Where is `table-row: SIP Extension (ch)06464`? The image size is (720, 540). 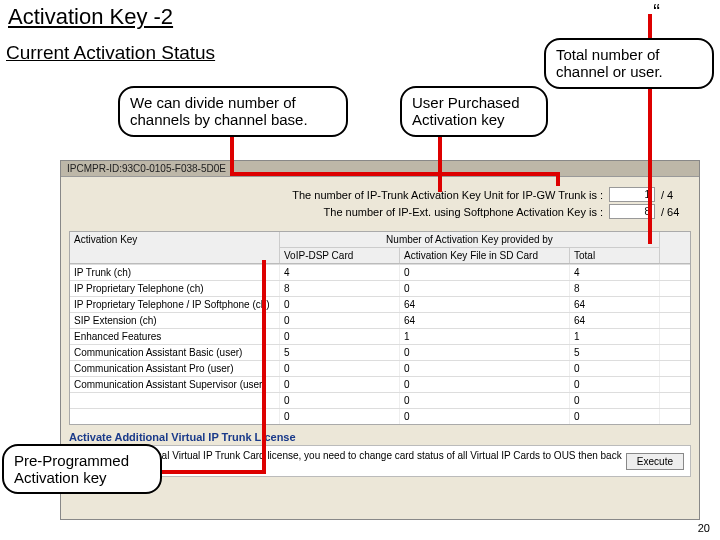 table-row: SIP Extension (ch)06464 is located at coordinates (380, 320).